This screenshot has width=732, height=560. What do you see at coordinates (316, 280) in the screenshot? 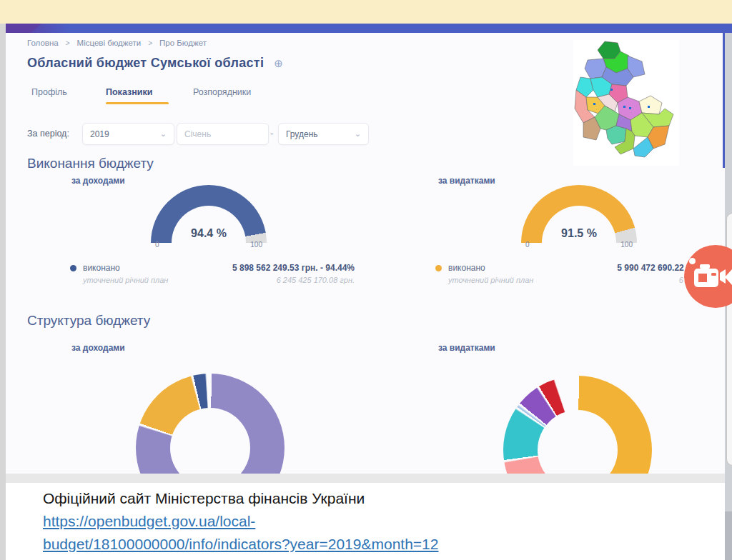
I see `plan-value: 6 245 425 170.08 грн.` at bounding box center [316, 280].